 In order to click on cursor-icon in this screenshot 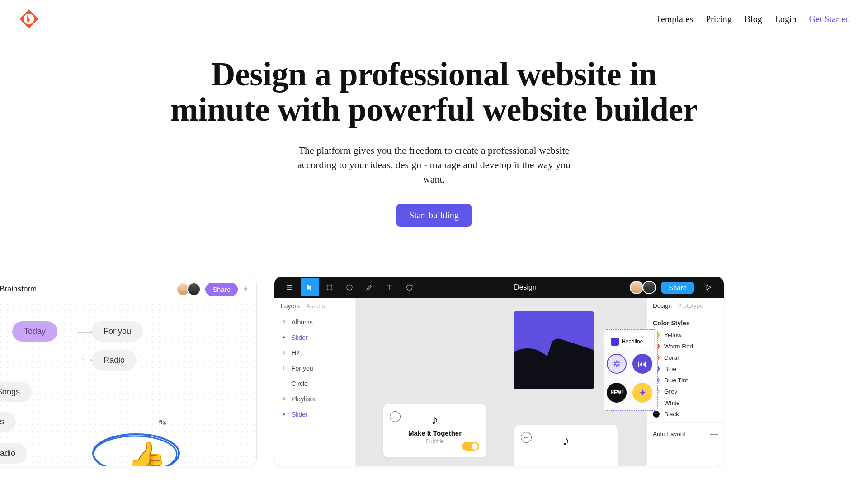, I will do `click(310, 287)`.